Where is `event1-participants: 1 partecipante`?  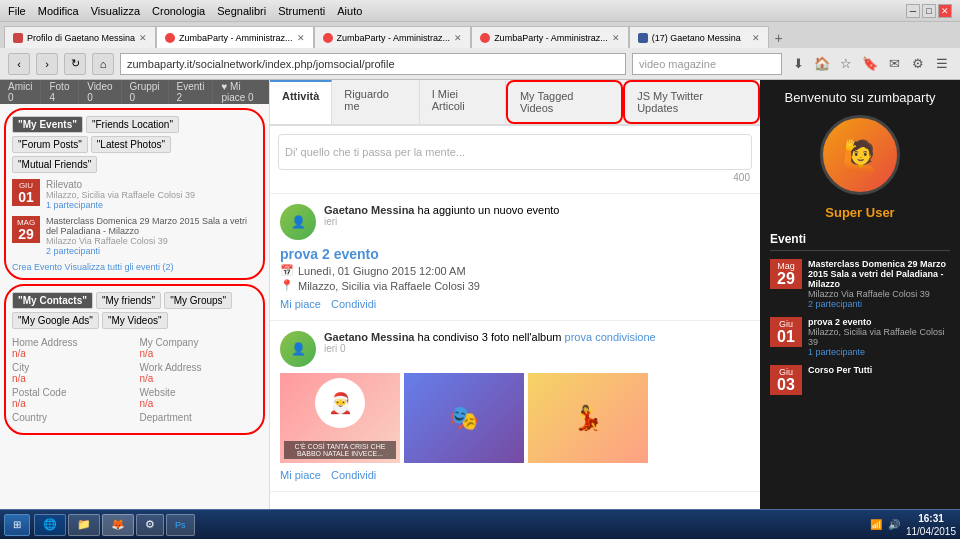
event1-participants: 1 partecipante is located at coordinates (120, 205).